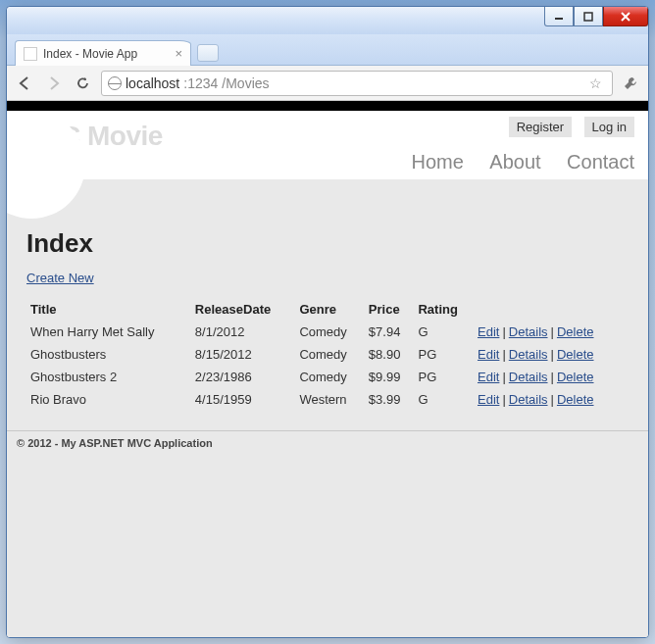  I want to click on cell-price: $8.90, so click(390, 355).